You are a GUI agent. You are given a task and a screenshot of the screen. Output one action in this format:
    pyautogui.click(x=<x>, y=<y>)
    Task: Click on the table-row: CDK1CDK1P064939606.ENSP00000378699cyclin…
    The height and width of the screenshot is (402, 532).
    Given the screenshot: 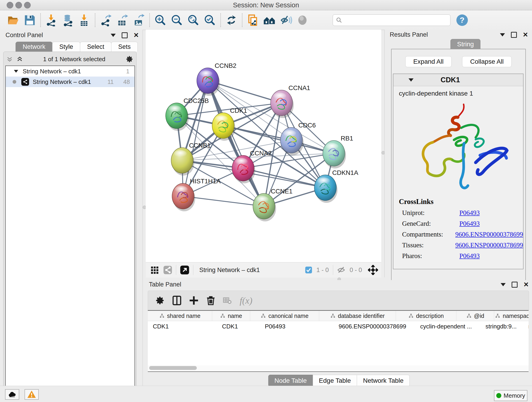 What is the action you would take?
    pyautogui.click(x=338, y=326)
    